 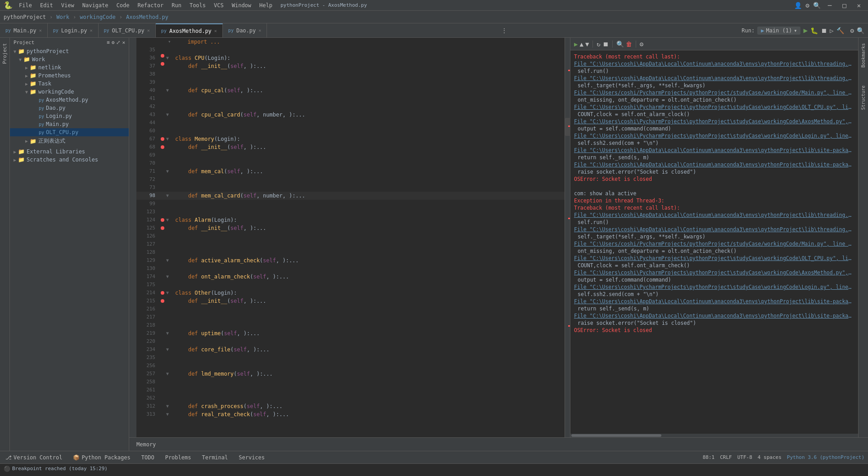 What do you see at coordinates (69, 76) in the screenshot?
I see `tree-item-prometheus: ▶ 📁 Prometheus` at bounding box center [69, 76].